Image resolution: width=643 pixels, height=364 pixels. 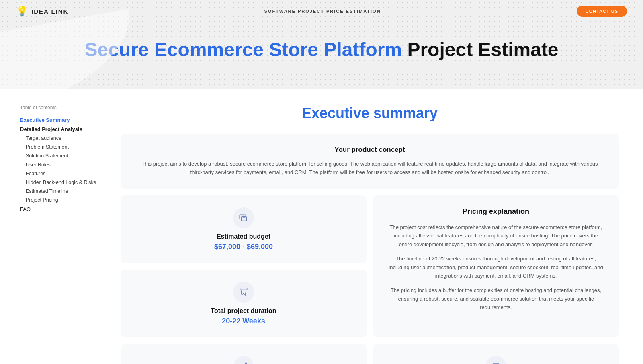 I want to click on duration-icon, so click(x=244, y=292).